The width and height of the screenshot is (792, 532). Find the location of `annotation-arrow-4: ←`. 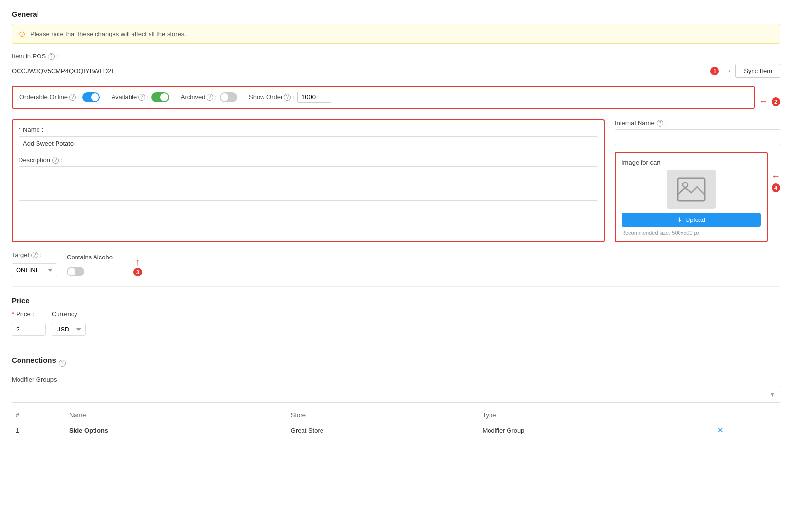

annotation-arrow-4: ← is located at coordinates (776, 176).